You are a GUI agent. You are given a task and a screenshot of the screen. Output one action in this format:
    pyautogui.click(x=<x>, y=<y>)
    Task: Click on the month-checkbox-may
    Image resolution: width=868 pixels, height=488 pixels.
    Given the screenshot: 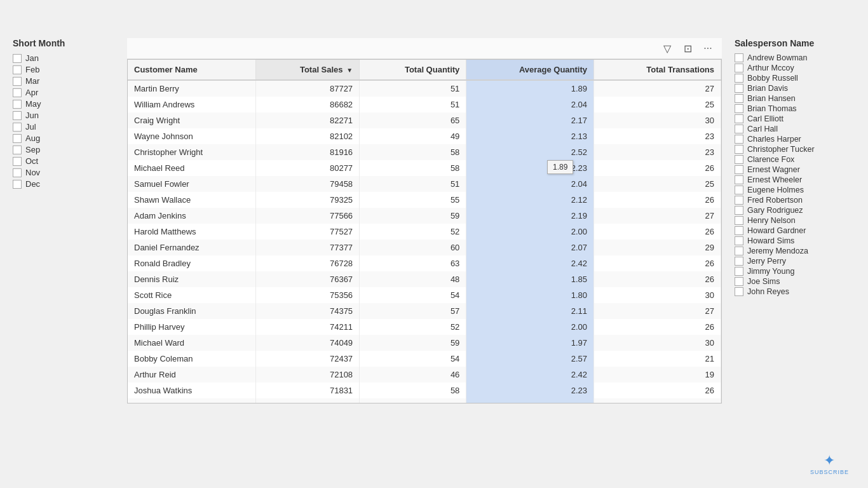 What is the action you would take?
    pyautogui.click(x=17, y=104)
    